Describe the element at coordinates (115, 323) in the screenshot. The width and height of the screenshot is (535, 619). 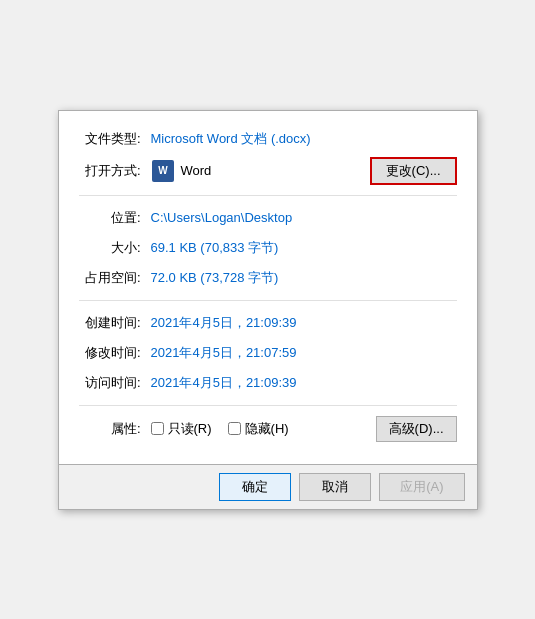
I see `created-label: 创建时间:` at that location.